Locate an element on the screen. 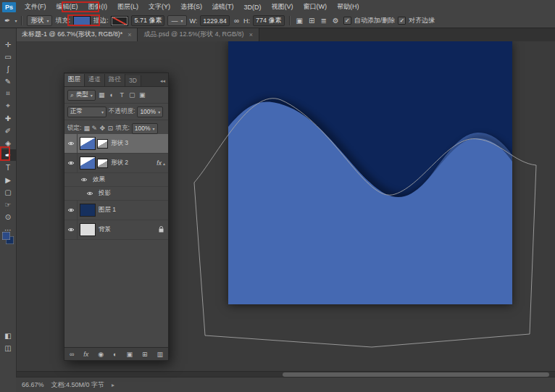  tab-3d: 3D is located at coordinates (133, 81).